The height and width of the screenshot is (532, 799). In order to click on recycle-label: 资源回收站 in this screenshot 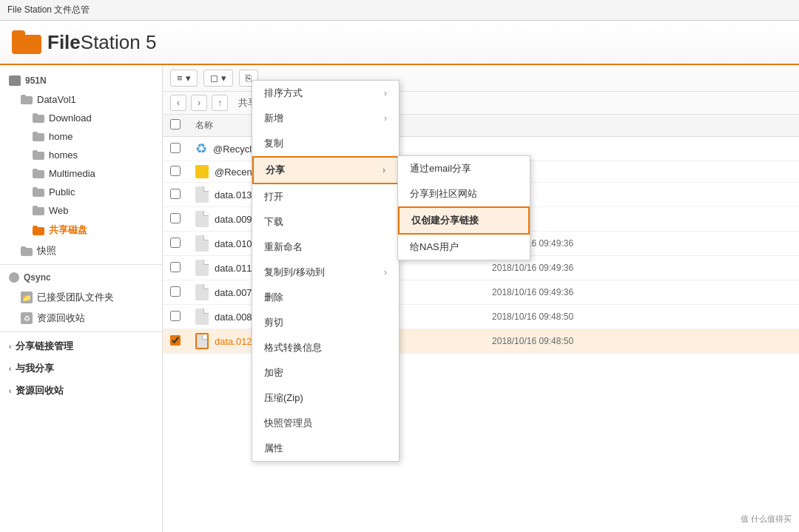, I will do `click(40, 391)`.